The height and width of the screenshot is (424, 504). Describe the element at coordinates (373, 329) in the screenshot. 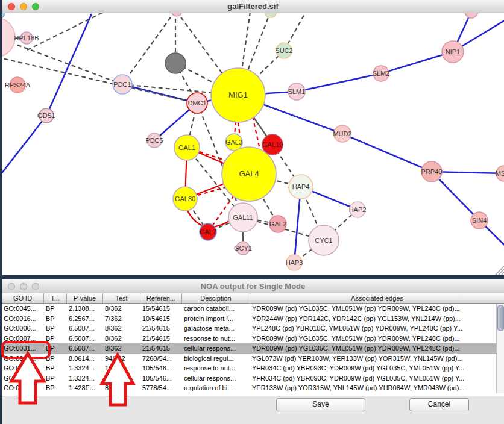

I see `cell-edges: YPL248C (pd) YBR018C, YML051W (pp) YDR00…` at that location.